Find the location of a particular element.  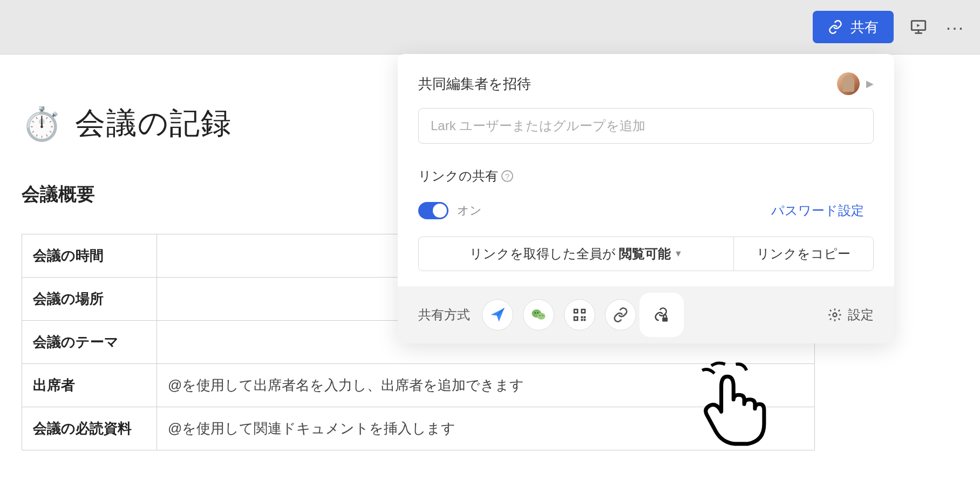

present-button is located at coordinates (918, 27).